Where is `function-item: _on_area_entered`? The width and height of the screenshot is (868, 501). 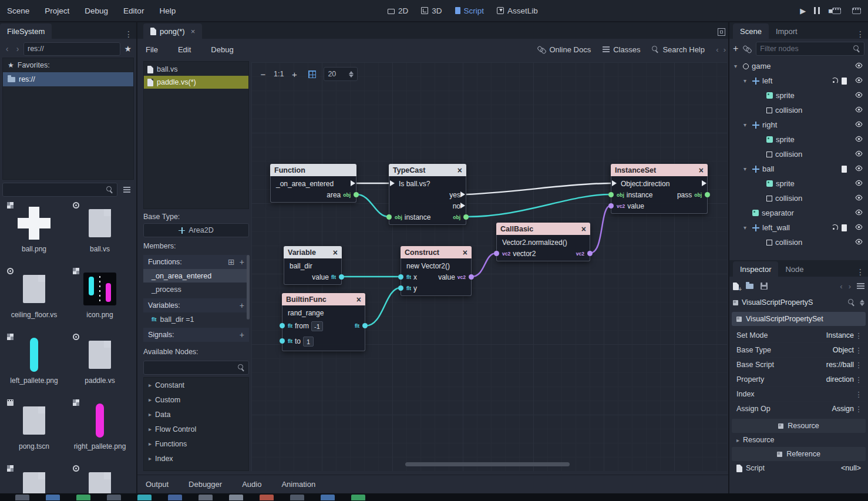 function-item: _on_area_entered is located at coordinates (196, 276).